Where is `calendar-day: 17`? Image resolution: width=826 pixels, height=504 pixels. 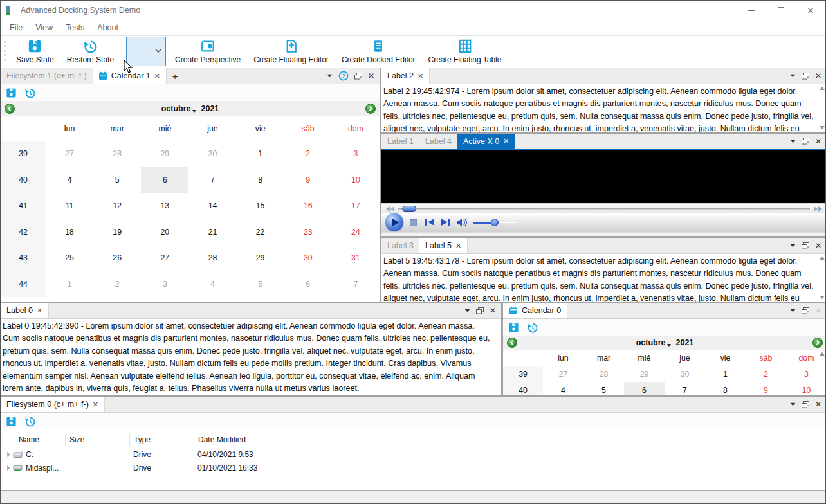 calendar-day: 17 is located at coordinates (356, 206).